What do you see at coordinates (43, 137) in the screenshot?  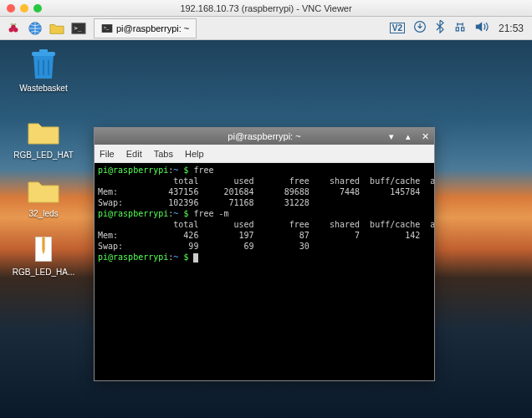 I see `desktop-icon-rgb-led-hat: RGB_LED_HAT` at bounding box center [43, 137].